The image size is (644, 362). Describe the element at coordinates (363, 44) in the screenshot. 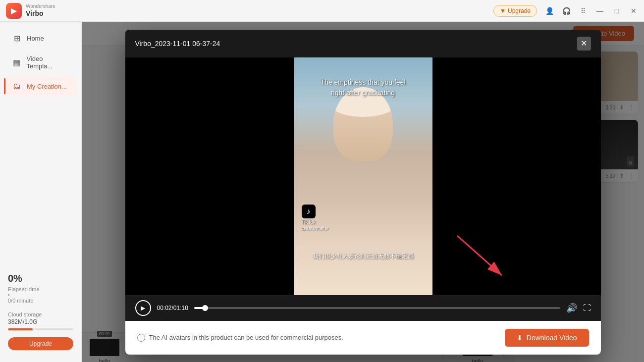

I see `modal-header: Virbo_2023-11-01 06-37-24 ✕` at that location.